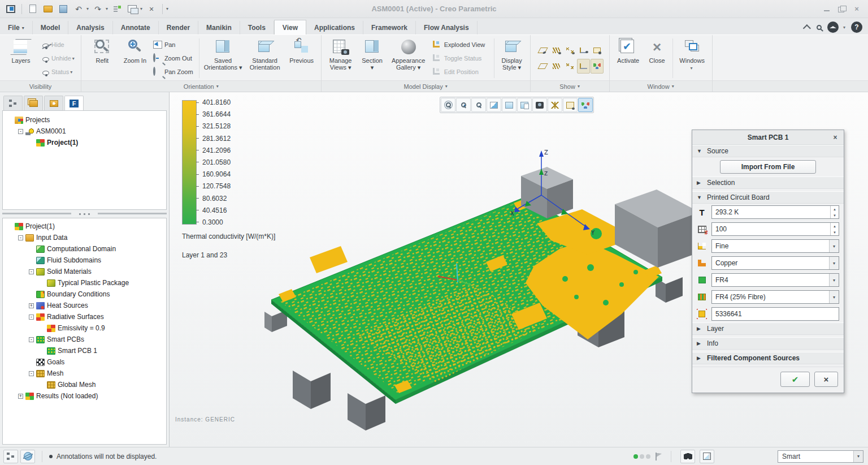 Image resolution: width=868 pixels, height=465 pixels. I want to click on tree-item: - ASM0001, so click(85, 131).